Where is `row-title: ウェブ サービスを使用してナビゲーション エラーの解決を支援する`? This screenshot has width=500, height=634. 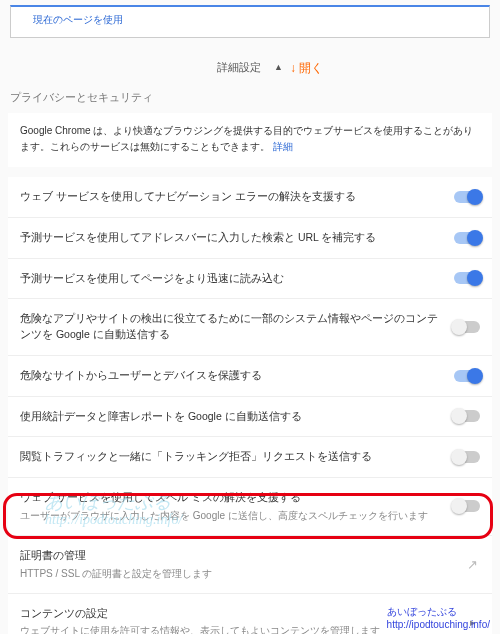
row-title: ウェブ サービスを使用してナビゲーション エラーの解決を支援する is located at coordinates (231, 197).